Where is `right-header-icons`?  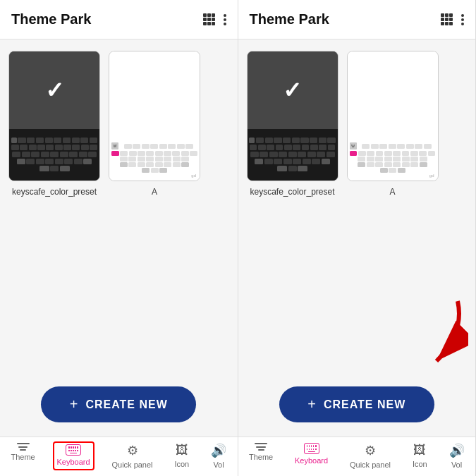
right-header-icons is located at coordinates (453, 20).